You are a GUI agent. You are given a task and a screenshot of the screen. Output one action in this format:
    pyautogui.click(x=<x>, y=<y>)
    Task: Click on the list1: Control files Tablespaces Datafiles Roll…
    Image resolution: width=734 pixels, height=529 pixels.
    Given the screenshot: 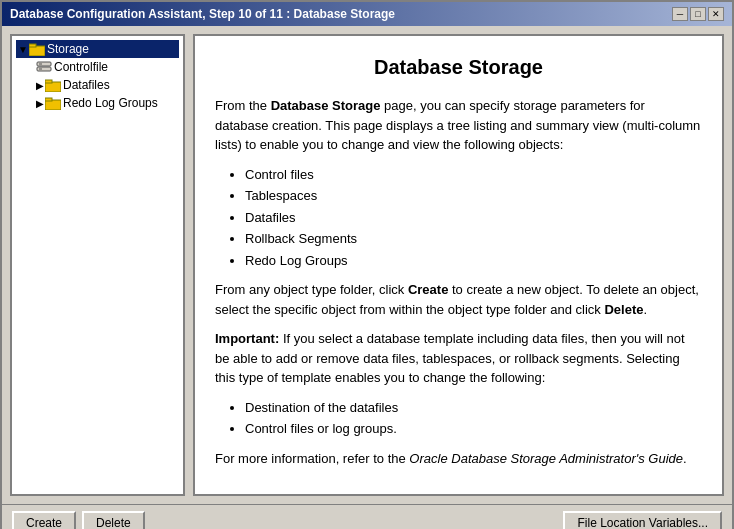 What is the action you would take?
    pyautogui.click(x=474, y=218)
    